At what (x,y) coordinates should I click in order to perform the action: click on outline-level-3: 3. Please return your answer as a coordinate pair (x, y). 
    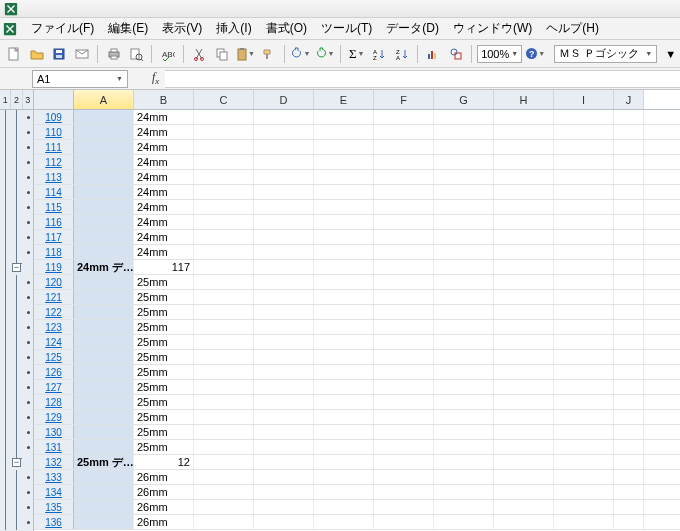
    Looking at the image, I should click on (28, 100).